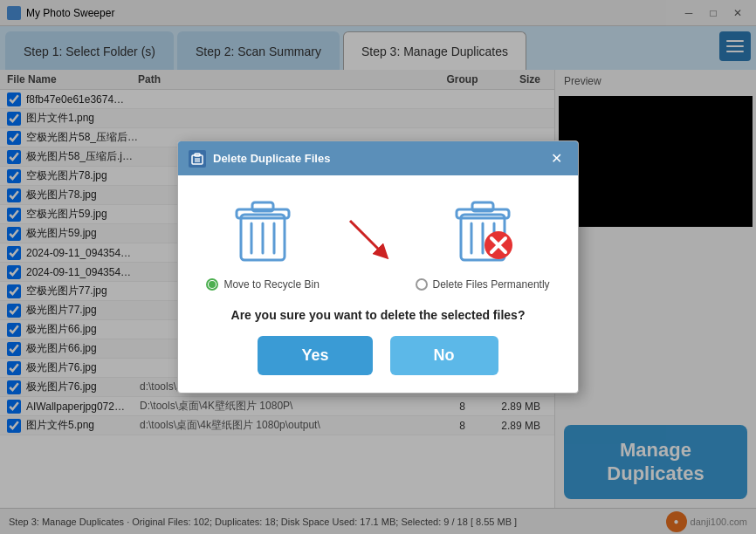 This screenshot has height=534, width=756. What do you see at coordinates (197, 159) in the screenshot?
I see `modal-header-icon` at bounding box center [197, 159].